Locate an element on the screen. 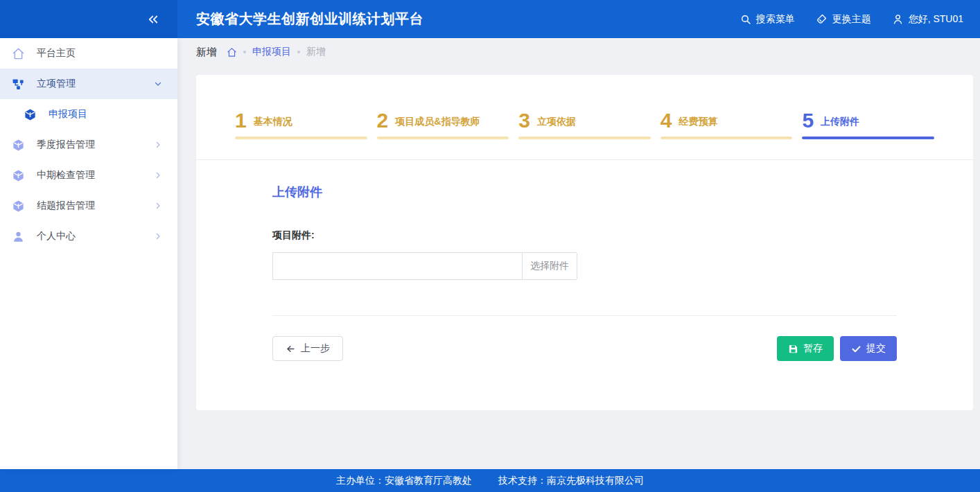 The image size is (980, 492). user-icon is located at coordinates (898, 19).